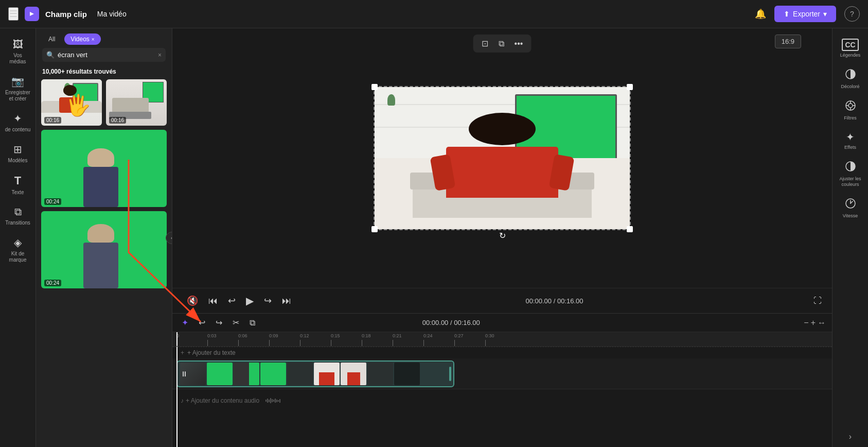 The width and height of the screenshot is (868, 447). What do you see at coordinates (18, 153) in the screenshot?
I see `sidebar-item-modeles: ⊞ Modèles` at bounding box center [18, 153].